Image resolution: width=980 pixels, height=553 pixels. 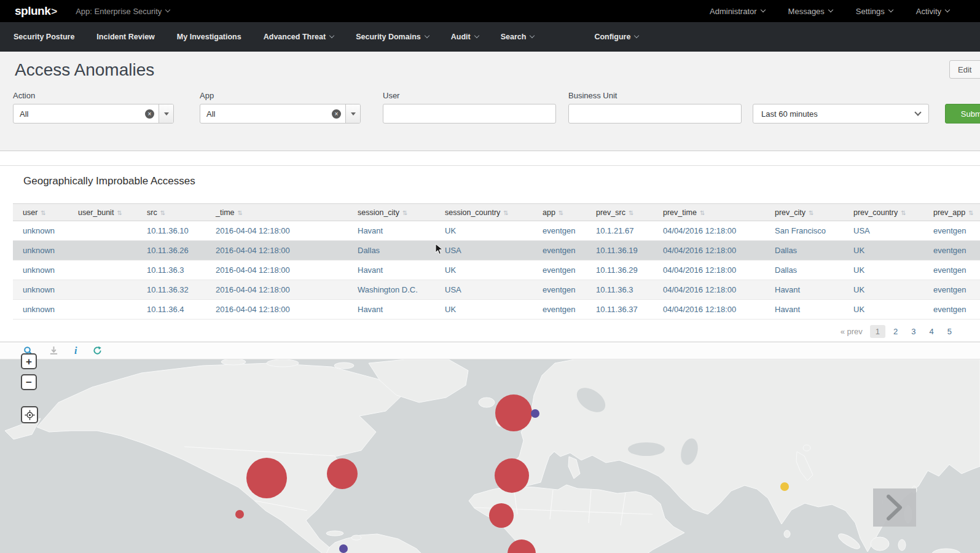 I want to click on column-header-session-country: session_country⇅, so click(x=484, y=213).